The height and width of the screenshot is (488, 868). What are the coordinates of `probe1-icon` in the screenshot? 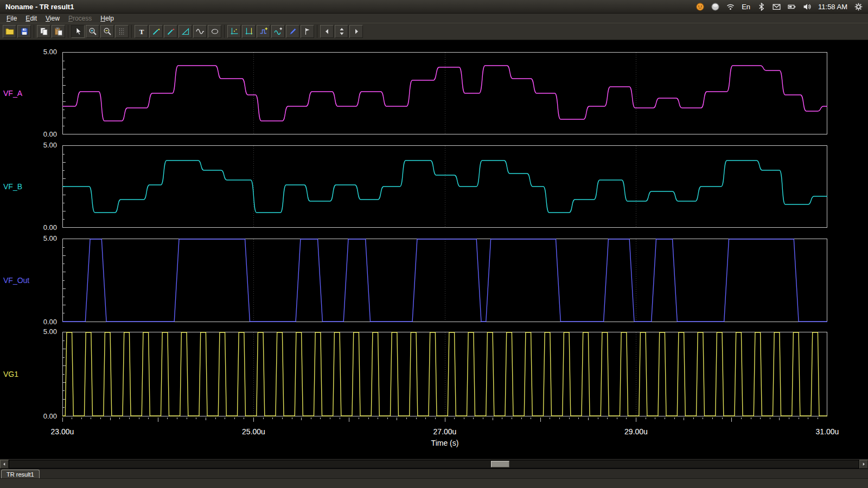 It's located at (156, 31).